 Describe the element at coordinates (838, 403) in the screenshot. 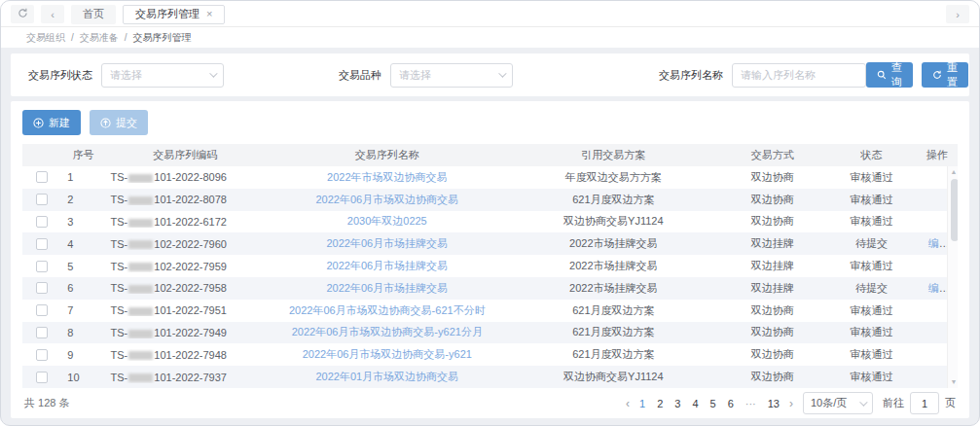

I see `page-size-select: 10条/页` at that location.